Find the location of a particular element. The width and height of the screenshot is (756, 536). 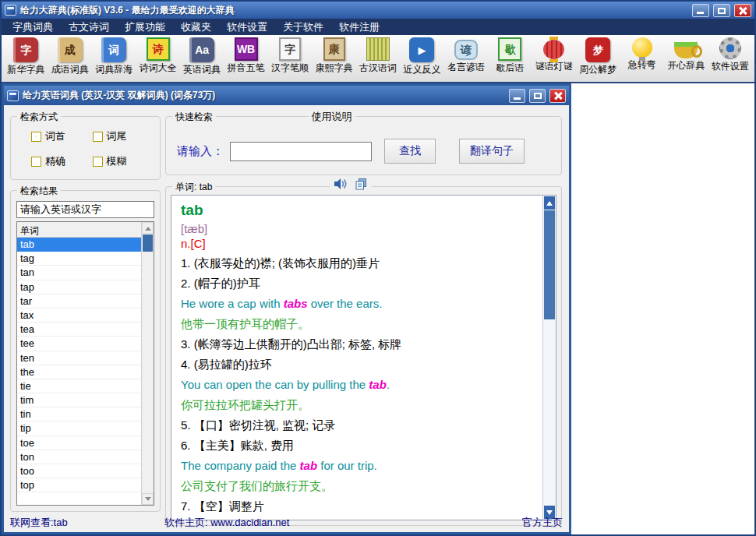

classical-chinese-button: 古汉语词 is located at coordinates (378, 59).